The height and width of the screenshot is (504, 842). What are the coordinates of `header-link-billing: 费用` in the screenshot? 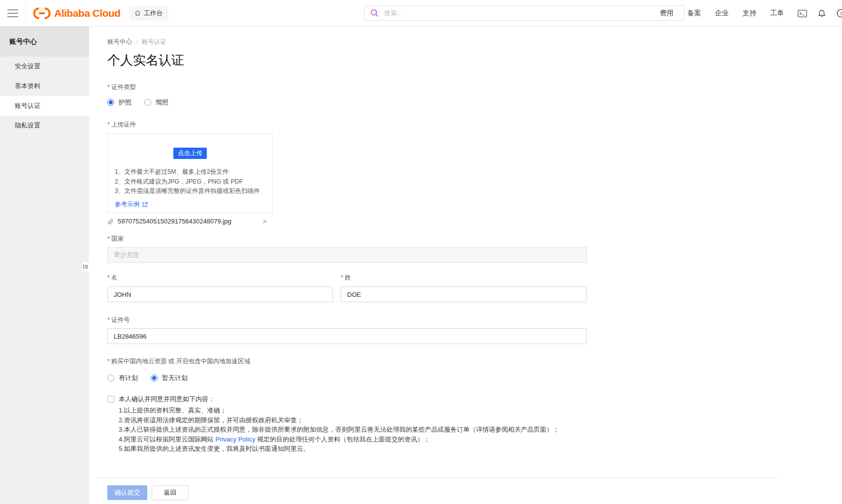 It's located at (667, 13).